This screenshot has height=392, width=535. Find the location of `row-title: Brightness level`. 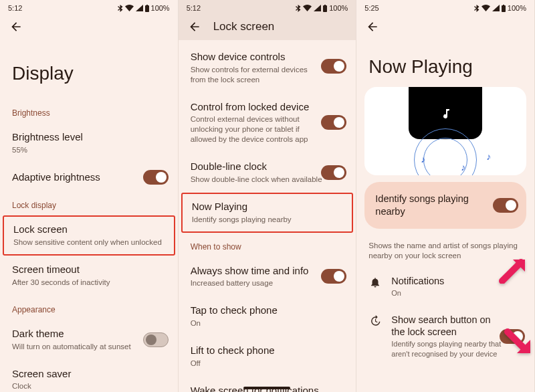

row-title: Brightness level is located at coordinates (89, 138).